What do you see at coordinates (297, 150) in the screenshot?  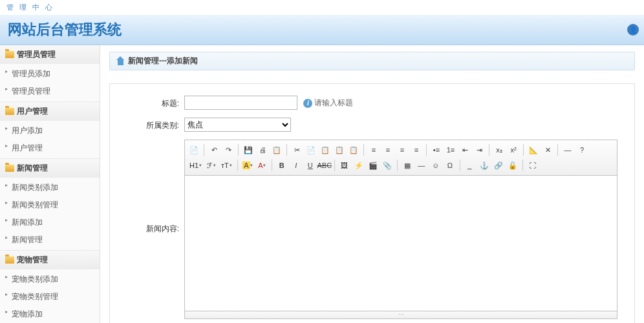 I see `tb-cut-icon: ✂` at bounding box center [297, 150].